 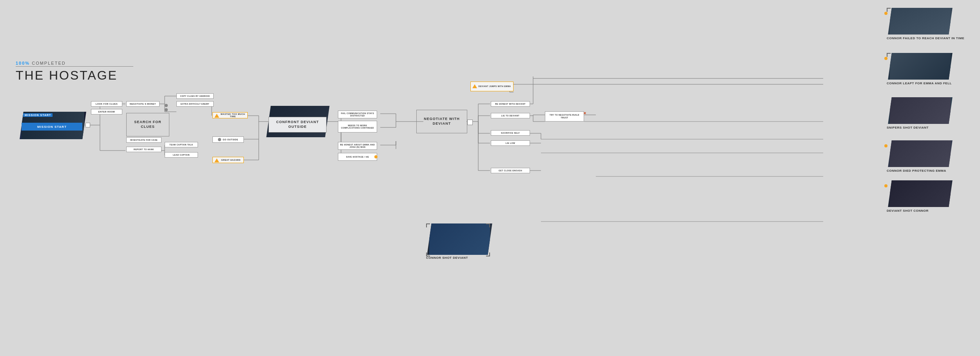 I want to click on save-dot, so click(x=376, y=157).